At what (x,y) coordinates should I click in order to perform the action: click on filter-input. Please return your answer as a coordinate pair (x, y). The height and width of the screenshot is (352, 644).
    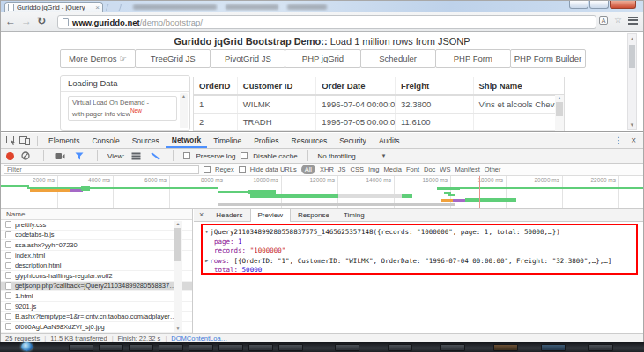
    Looking at the image, I should click on (101, 170).